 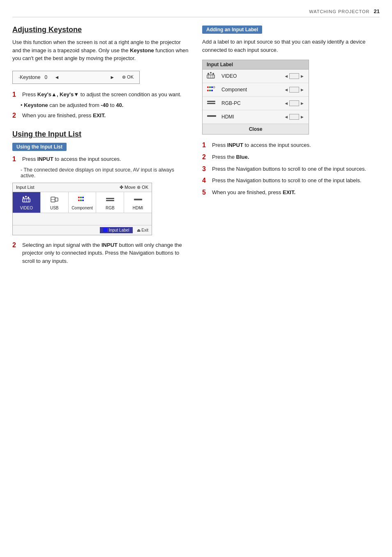 I want to click on keystone-ui-box: ·Keystone 0 ◄ ► ⊛ OK, so click(x=76, y=77).